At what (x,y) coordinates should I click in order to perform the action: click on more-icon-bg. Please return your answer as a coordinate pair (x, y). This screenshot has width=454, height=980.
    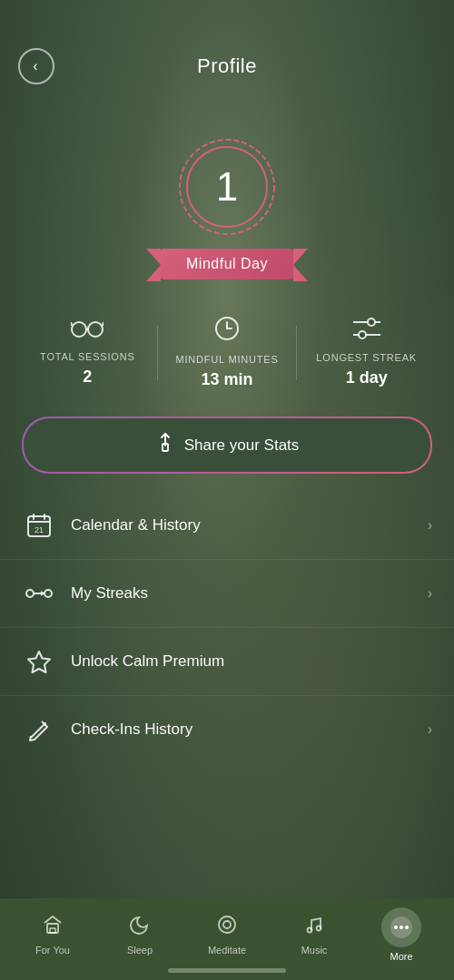
    Looking at the image, I should click on (401, 927).